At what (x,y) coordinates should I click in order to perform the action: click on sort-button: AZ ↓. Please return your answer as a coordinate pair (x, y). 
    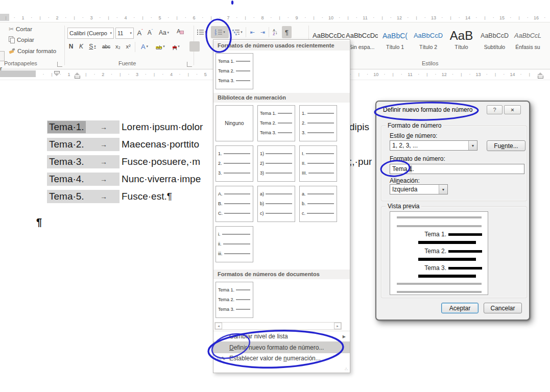
    Looking at the image, I should click on (275, 32).